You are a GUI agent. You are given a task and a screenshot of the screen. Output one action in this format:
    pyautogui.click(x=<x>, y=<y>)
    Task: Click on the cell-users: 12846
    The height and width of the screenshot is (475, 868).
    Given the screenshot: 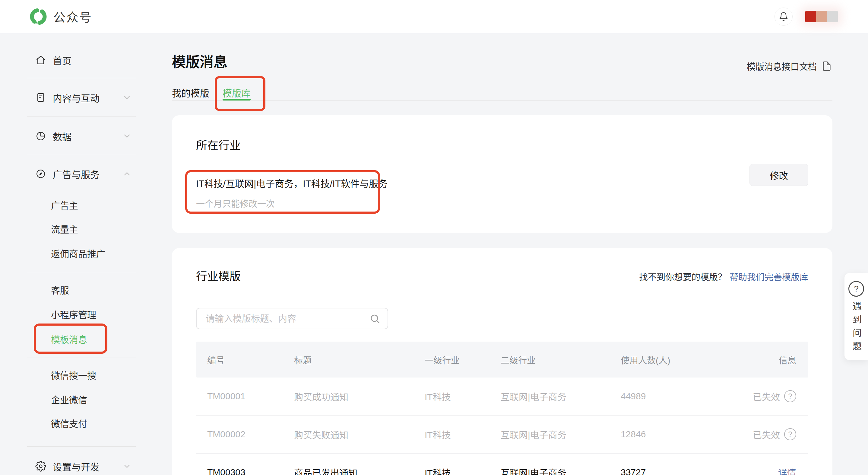 What is the action you would take?
    pyautogui.click(x=673, y=434)
    